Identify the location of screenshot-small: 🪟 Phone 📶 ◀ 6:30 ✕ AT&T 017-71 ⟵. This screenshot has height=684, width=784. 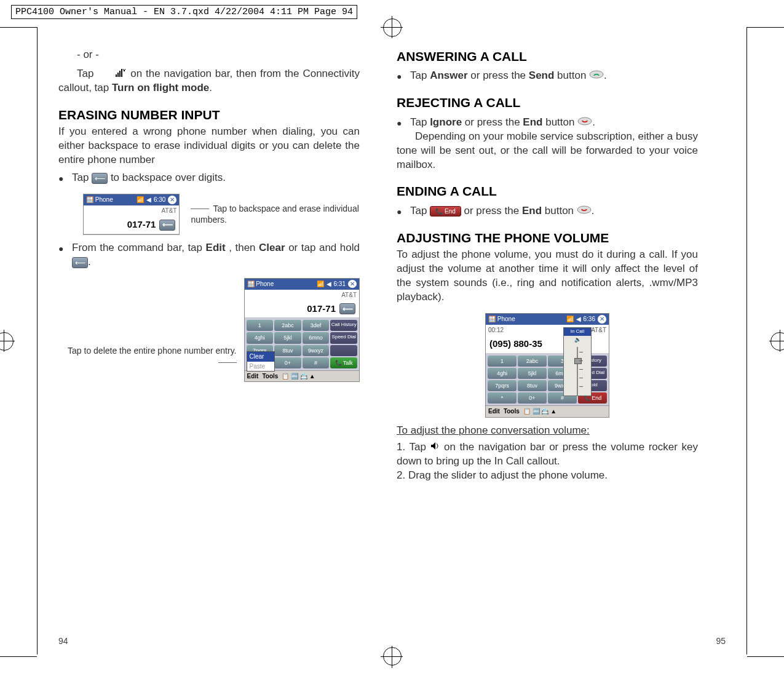
(132, 214).